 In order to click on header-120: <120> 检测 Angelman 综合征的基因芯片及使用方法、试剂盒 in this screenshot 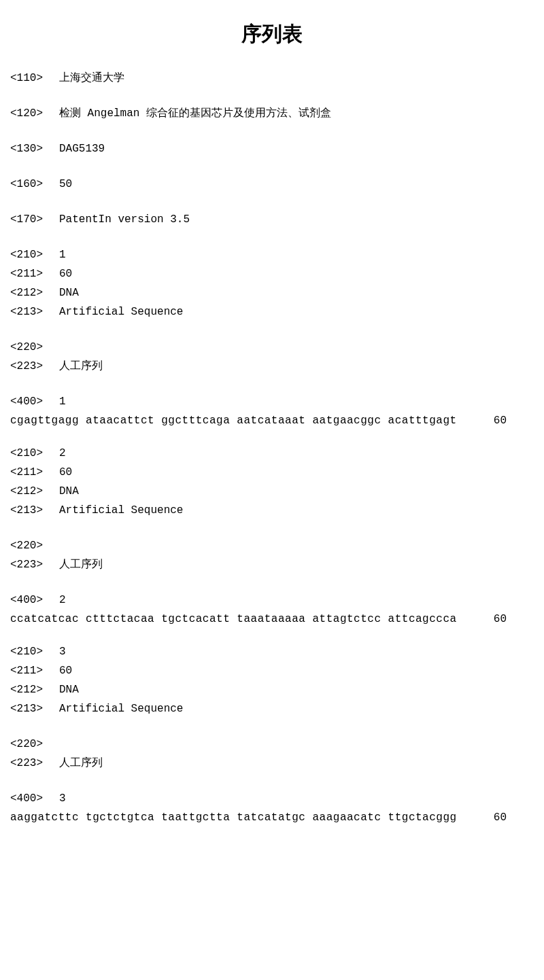, I will do `click(272, 113)`.